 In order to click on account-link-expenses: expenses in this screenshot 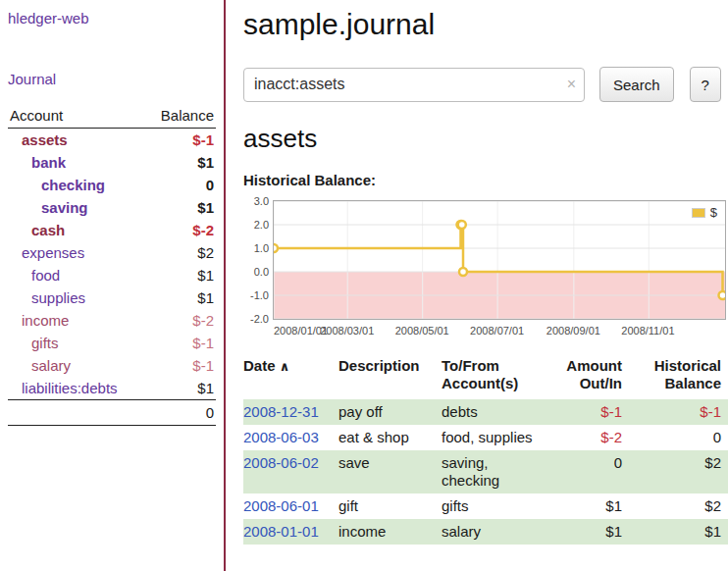, I will do `click(53, 253)`.